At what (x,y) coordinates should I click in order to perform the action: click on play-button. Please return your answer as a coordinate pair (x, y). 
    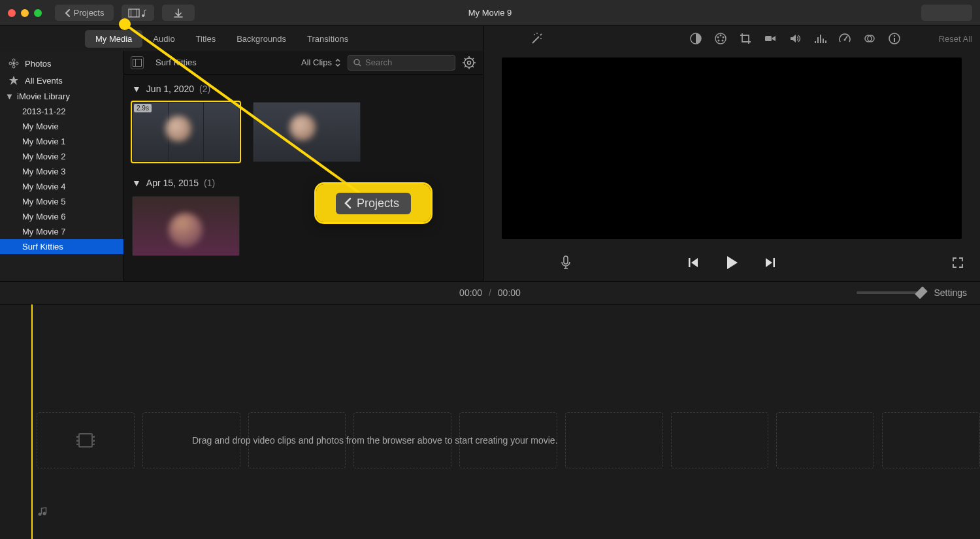
    Looking at the image, I should click on (732, 263).